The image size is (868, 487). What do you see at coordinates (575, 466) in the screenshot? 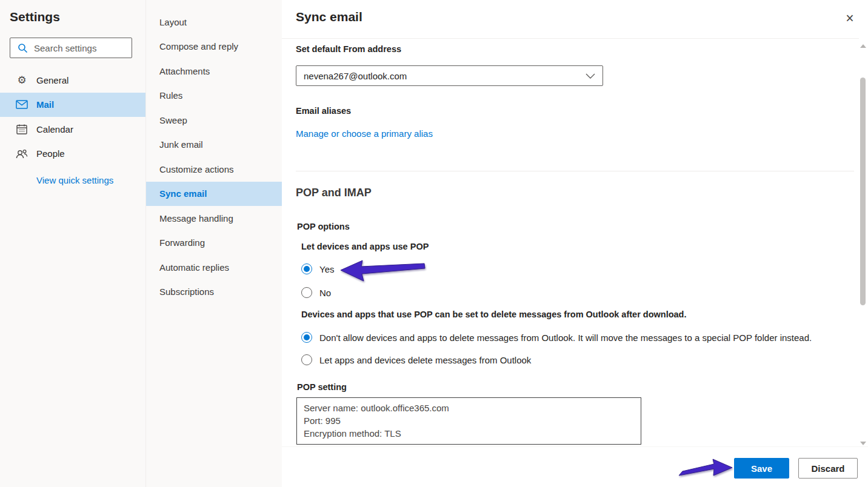
I see `panel-footer: Save Discard` at bounding box center [575, 466].